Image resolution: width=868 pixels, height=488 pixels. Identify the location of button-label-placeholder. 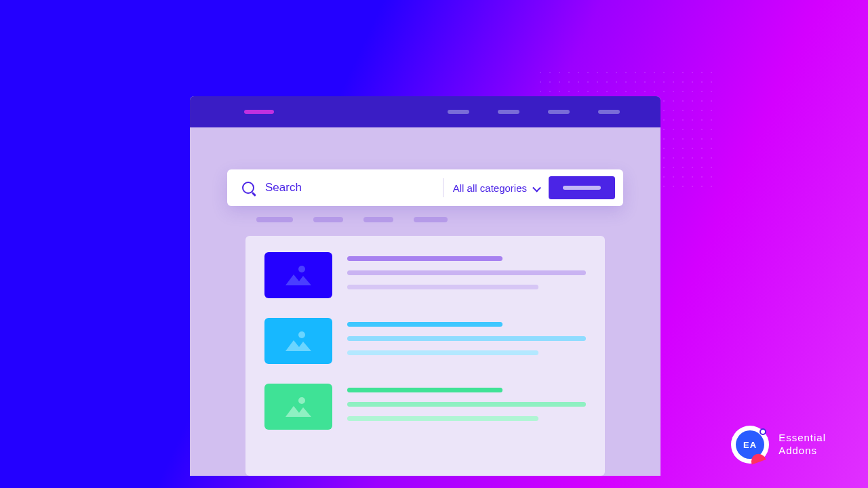
(582, 188).